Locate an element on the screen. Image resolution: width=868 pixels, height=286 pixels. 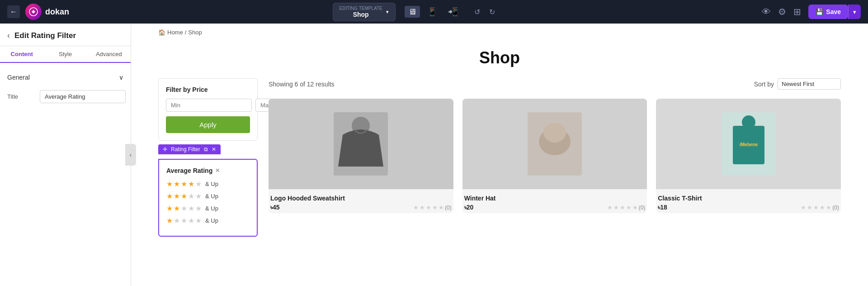
editing-template-label: EDITING TEMPLATE is located at coordinates (361, 8).